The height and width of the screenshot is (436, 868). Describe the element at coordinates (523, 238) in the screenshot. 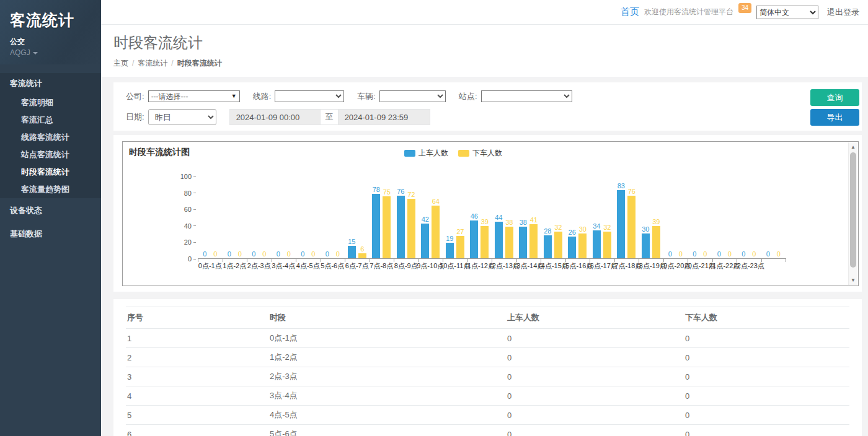

I see `bar-column: 38` at that location.